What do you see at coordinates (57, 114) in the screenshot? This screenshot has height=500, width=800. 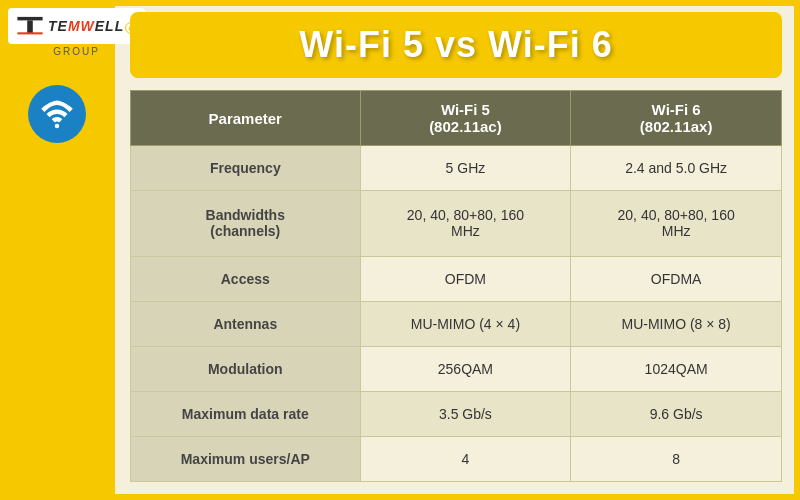 I see `wifi-icon-circle` at bounding box center [57, 114].